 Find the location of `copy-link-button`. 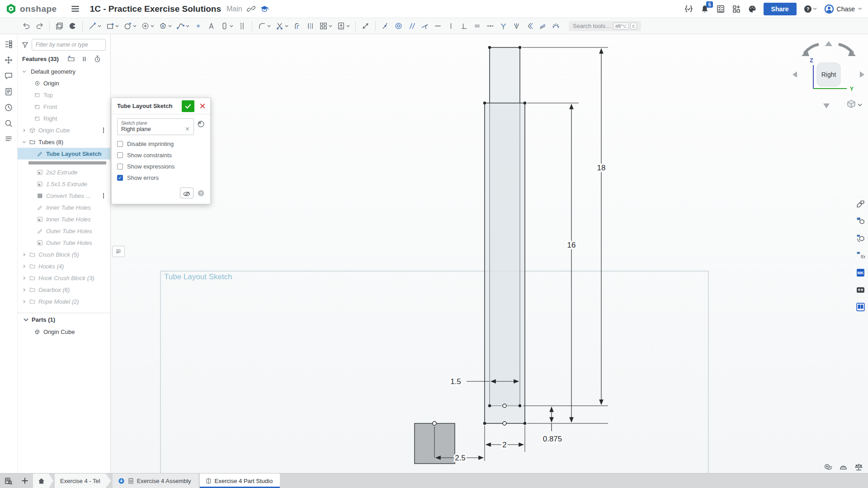

copy-link-button is located at coordinates (251, 9).